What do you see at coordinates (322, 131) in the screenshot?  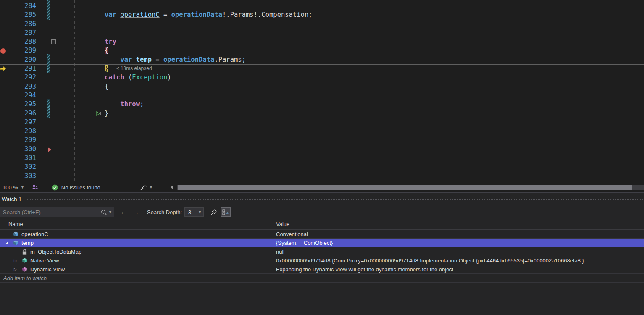 I see `code-line-298: 298` at bounding box center [322, 131].